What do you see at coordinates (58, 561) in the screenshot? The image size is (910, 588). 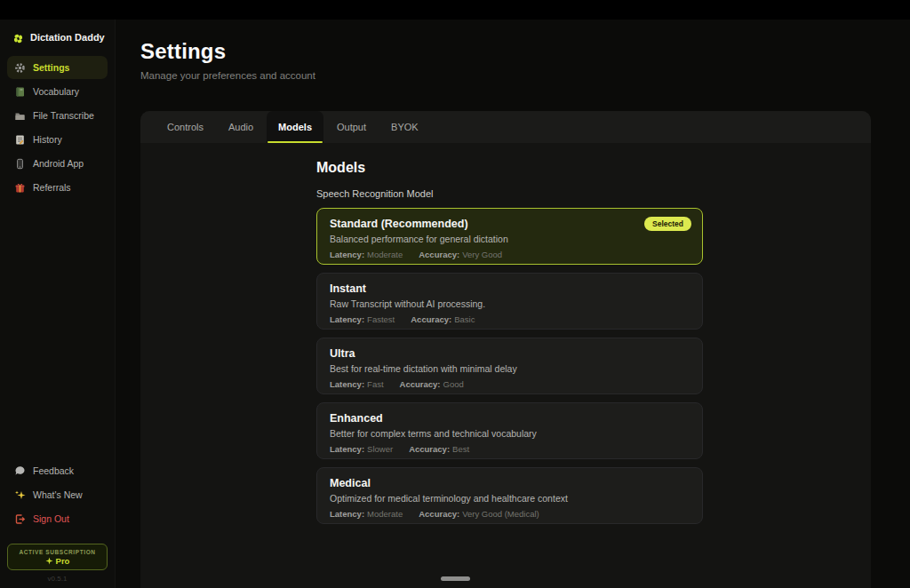 I see `subscription-plan: Pro` at bounding box center [58, 561].